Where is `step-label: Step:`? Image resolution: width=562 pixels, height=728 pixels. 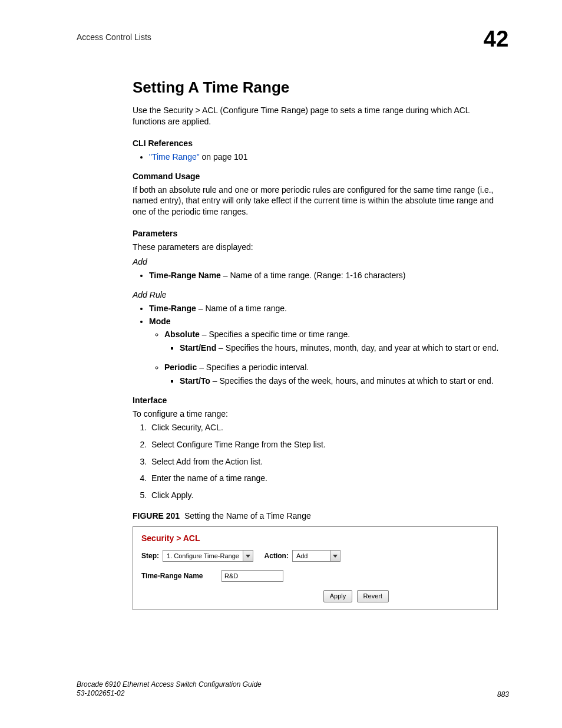 step-label: Step: is located at coordinates (150, 556).